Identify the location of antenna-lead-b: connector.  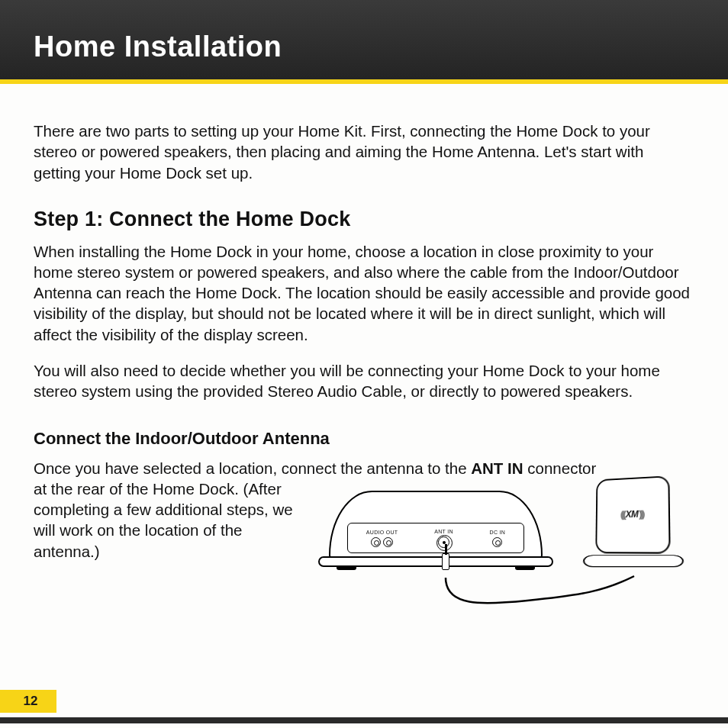
(560, 469).